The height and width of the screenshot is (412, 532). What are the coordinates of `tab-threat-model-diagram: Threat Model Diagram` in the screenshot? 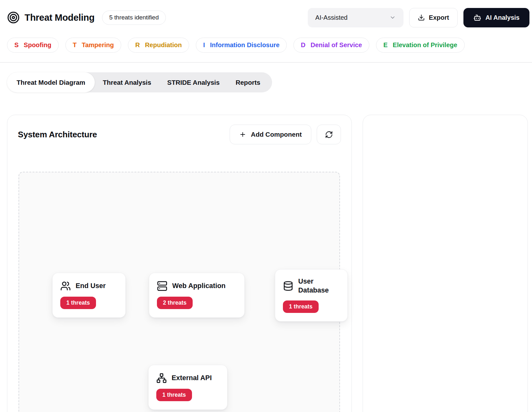 It's located at (51, 82).